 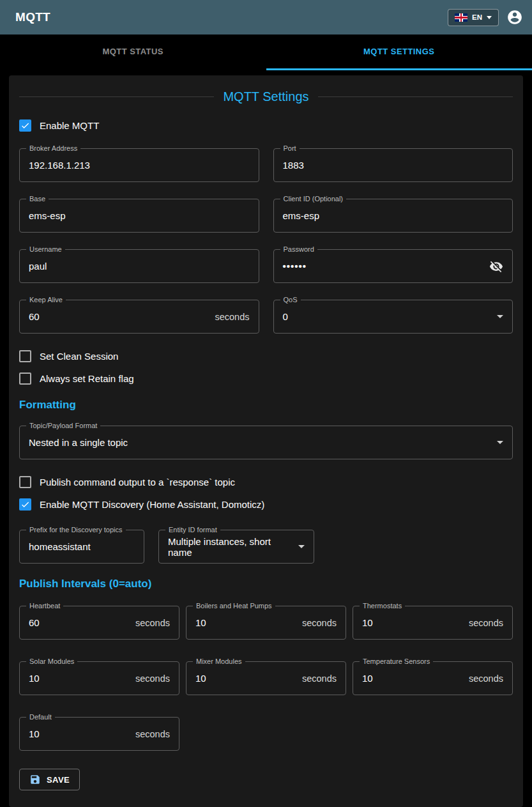 I want to click on base-field: Base ems-esp, so click(x=139, y=216).